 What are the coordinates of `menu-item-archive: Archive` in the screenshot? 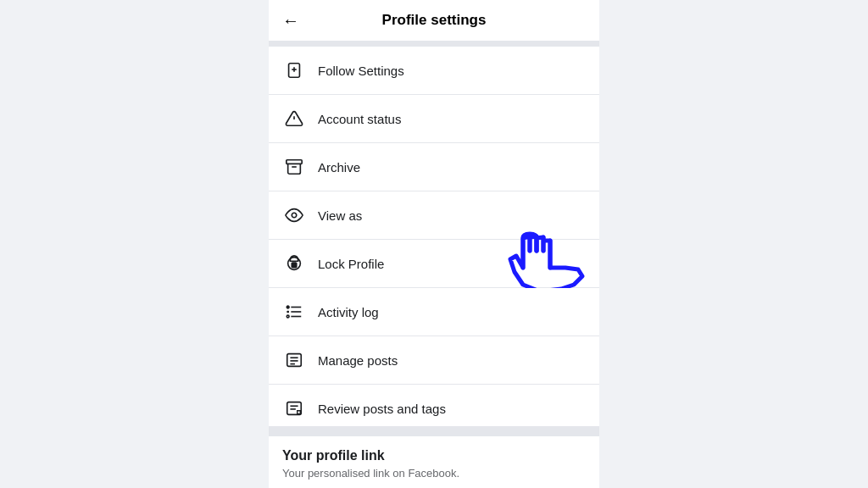 It's located at (434, 168).